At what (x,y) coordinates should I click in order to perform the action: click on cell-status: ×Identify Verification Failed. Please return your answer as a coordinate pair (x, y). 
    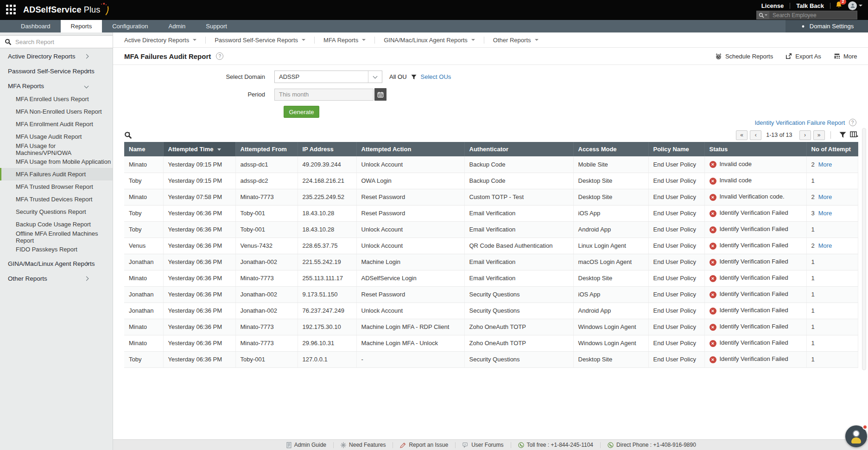
    Looking at the image, I should click on (755, 311).